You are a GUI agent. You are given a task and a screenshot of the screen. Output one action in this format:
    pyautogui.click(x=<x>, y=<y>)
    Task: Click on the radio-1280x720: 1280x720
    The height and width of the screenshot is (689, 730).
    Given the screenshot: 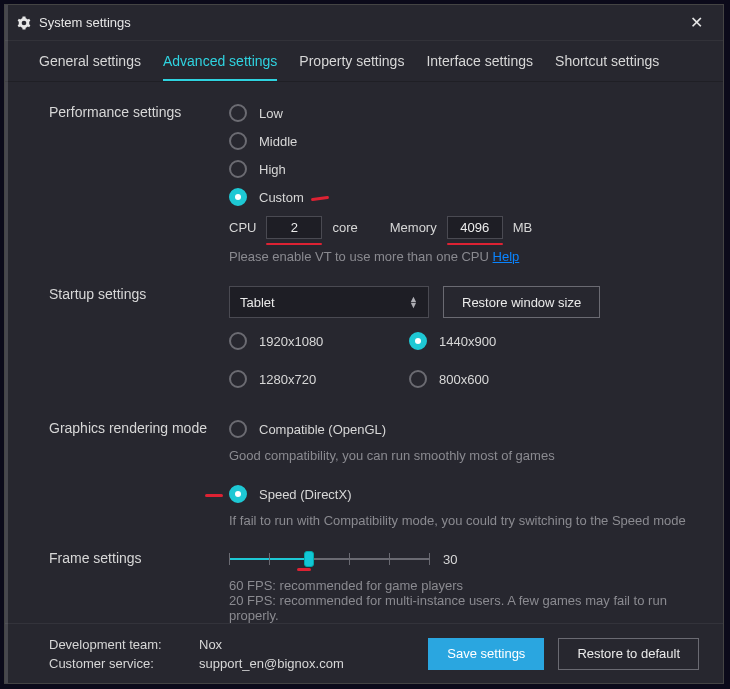 What is the action you would take?
    pyautogui.click(x=304, y=379)
    